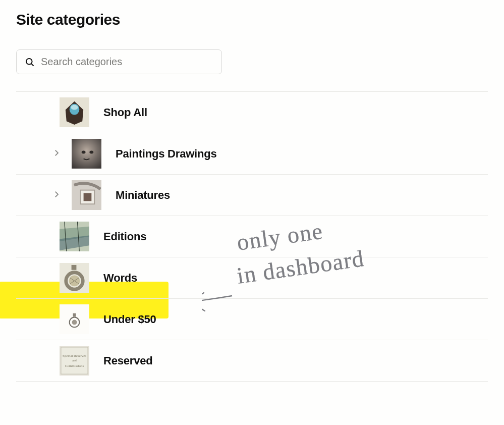  I want to click on category-label: Editions, so click(125, 237).